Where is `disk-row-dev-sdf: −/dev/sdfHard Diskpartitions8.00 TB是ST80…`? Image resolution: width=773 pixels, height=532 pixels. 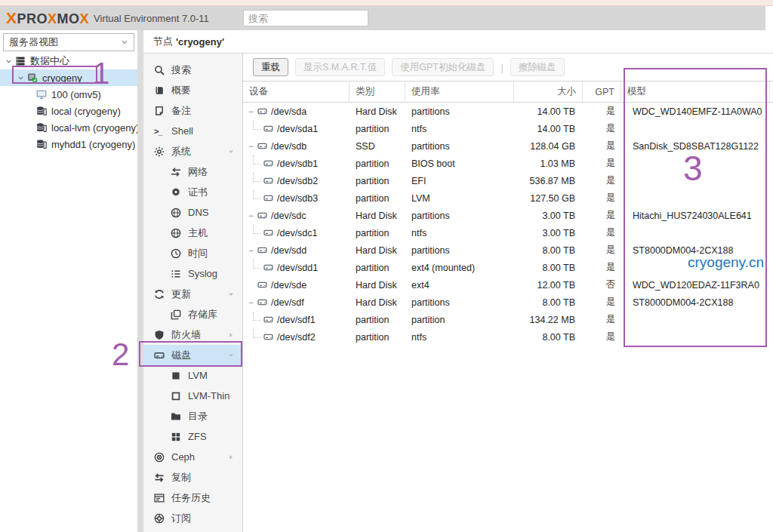
disk-row-dev-sdf: −/dev/sdfHard Diskpartitions8.00 TB是ST80… is located at coordinates (508, 302).